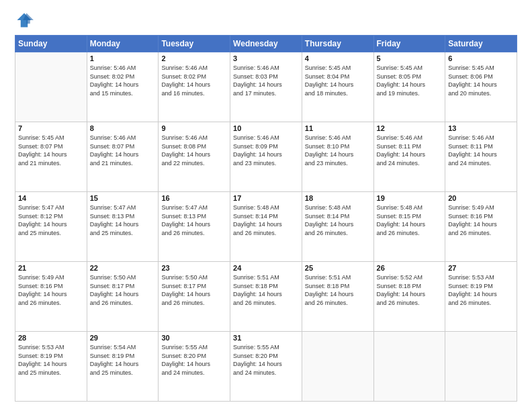  I want to click on day-info: Sunrise: 5:52 AM Sunset: 8:18 PM Dayligh…, so click(410, 290).